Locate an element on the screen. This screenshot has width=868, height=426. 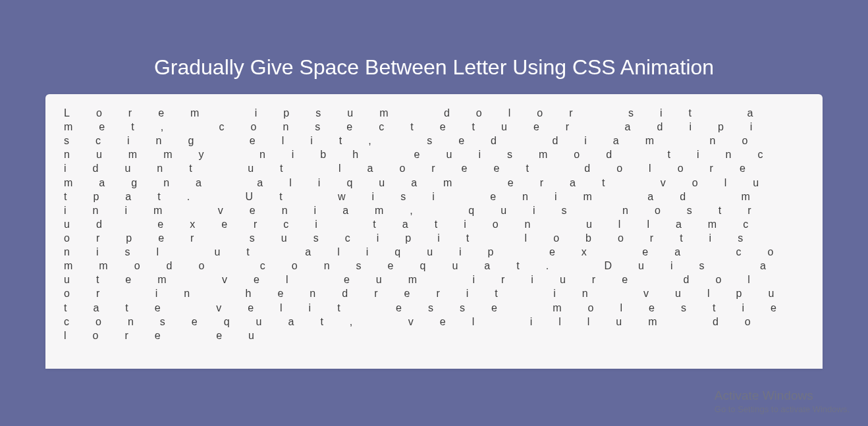
watermark-line-1: Activate Windows is located at coordinates (782, 396).